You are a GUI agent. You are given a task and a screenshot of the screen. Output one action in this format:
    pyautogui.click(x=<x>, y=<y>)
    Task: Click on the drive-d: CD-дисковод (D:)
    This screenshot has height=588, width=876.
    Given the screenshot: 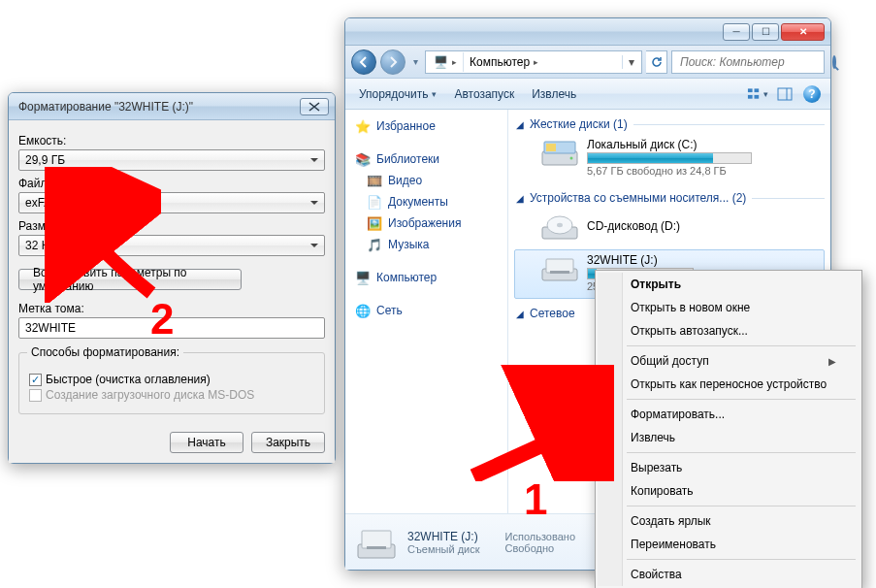 What is the action you would take?
    pyautogui.click(x=669, y=229)
    